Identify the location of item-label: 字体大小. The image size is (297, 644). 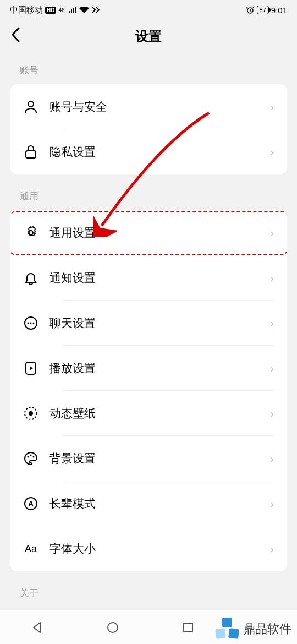
(160, 549).